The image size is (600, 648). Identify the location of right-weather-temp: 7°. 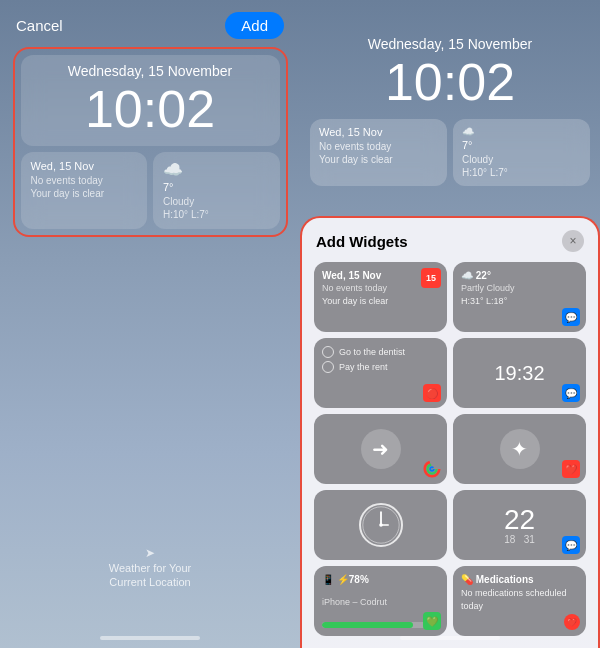
(522, 145).